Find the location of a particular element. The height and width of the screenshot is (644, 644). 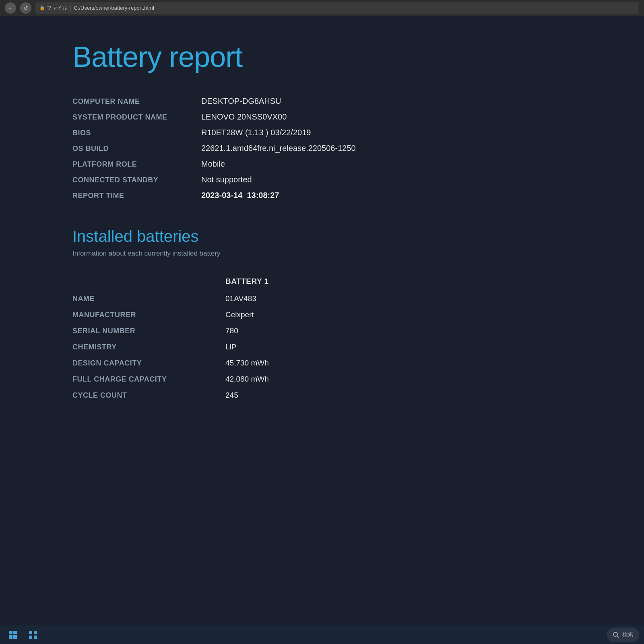

taskbar: 検索 is located at coordinates (322, 634).